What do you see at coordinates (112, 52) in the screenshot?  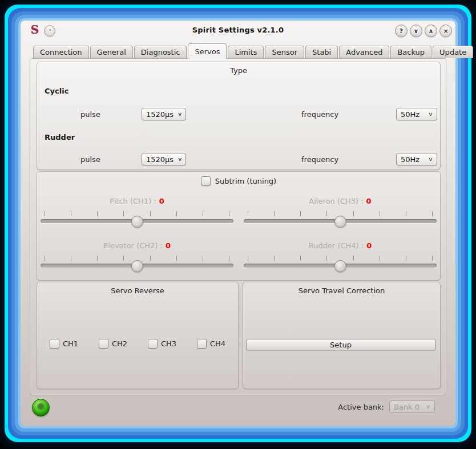 I see `tab-general: General` at bounding box center [112, 52].